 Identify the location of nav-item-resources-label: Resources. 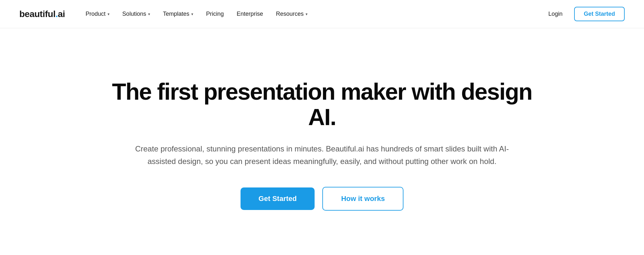
(290, 14).